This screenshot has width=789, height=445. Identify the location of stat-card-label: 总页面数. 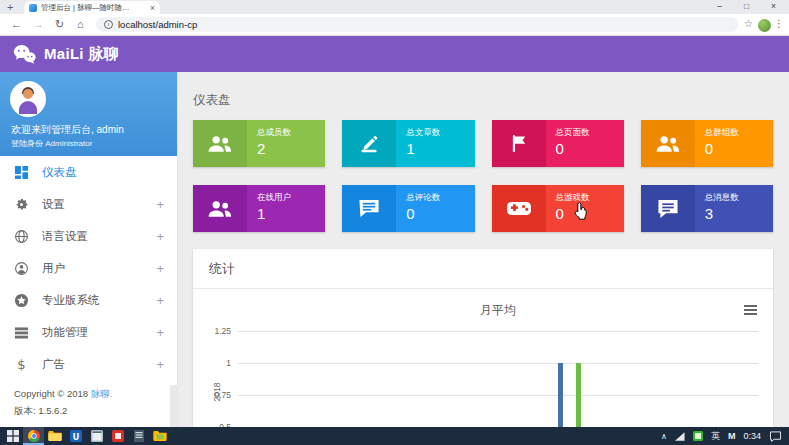
(590, 133).